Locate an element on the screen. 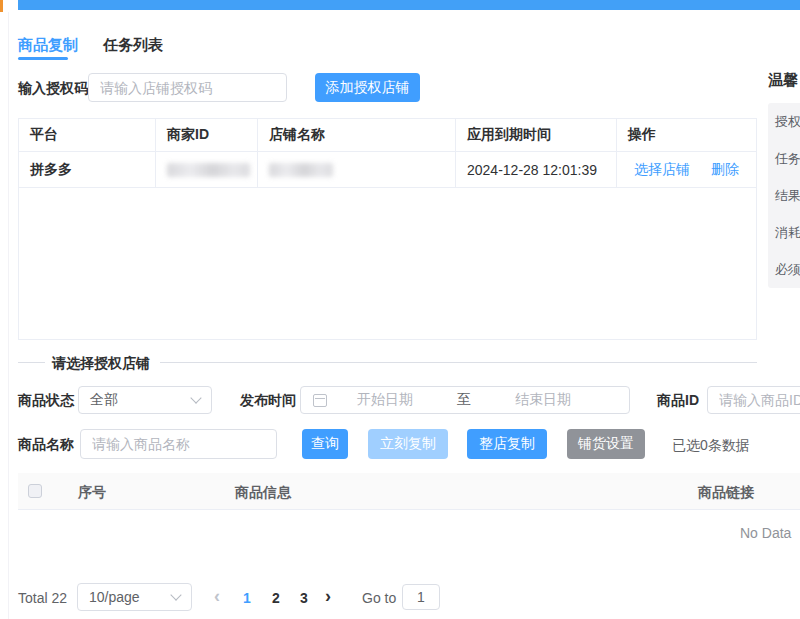 This screenshot has height=619, width=800. date-range-picker: 开始日期 至 结束日期 is located at coordinates (465, 400).